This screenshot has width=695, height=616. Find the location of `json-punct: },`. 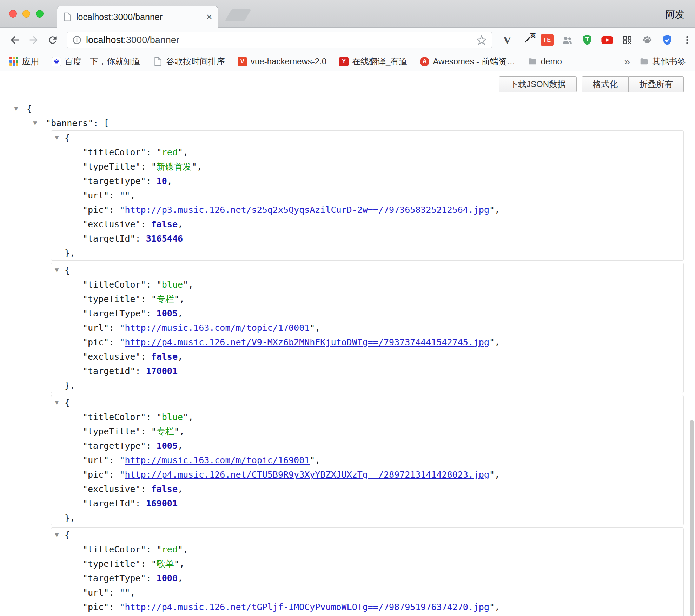

json-punct: }, is located at coordinates (70, 386).